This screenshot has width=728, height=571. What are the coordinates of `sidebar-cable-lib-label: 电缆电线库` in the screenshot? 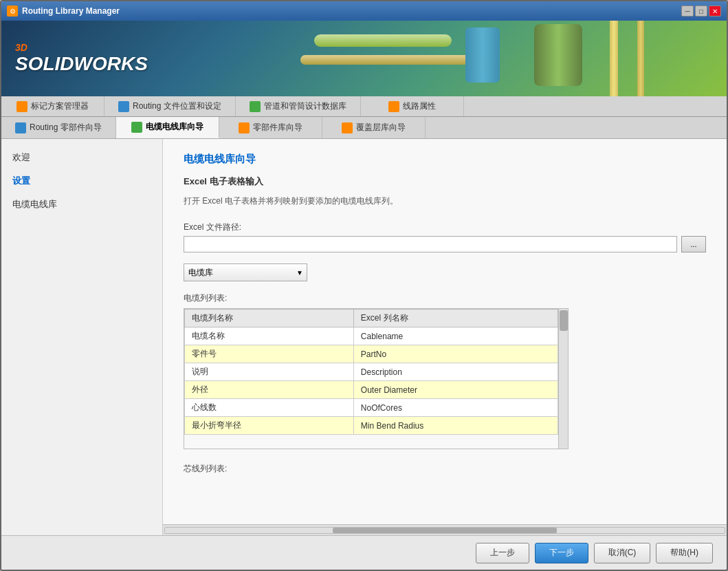 It's located at (34, 204).